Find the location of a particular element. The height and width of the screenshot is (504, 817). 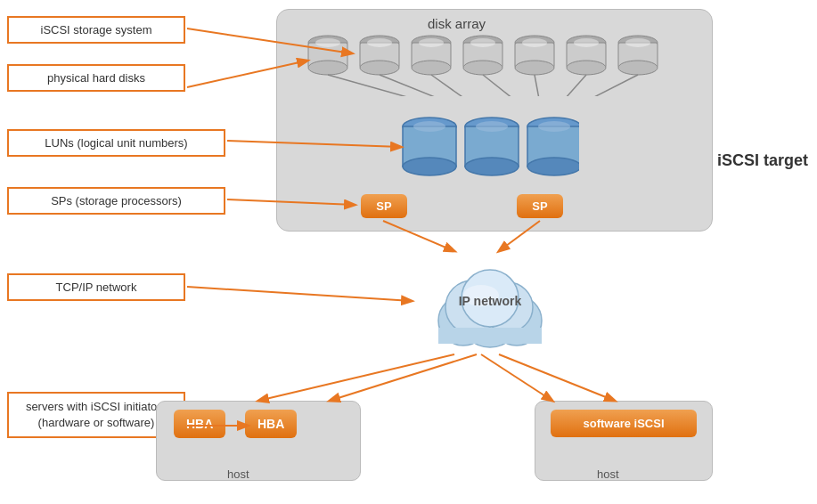

physical-hard-disks-label: physical hard disks is located at coordinates (96, 78).